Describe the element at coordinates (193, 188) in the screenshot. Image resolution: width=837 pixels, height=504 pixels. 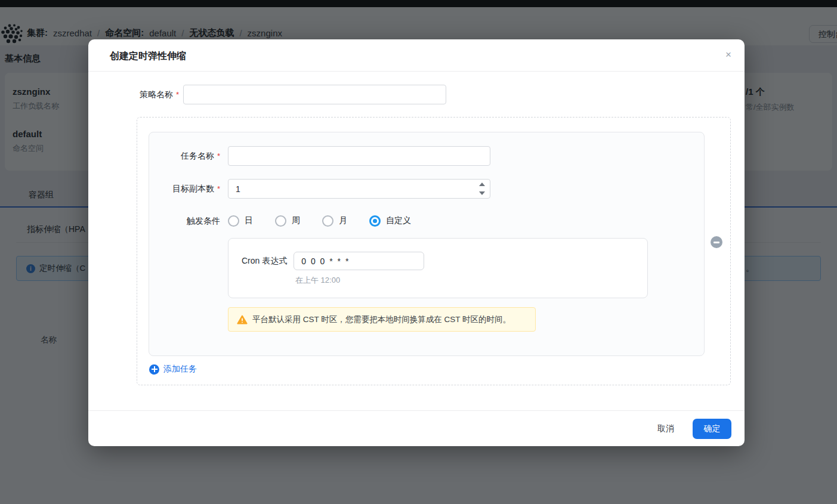
I see `target-replicas-label: 目标副本数` at that location.